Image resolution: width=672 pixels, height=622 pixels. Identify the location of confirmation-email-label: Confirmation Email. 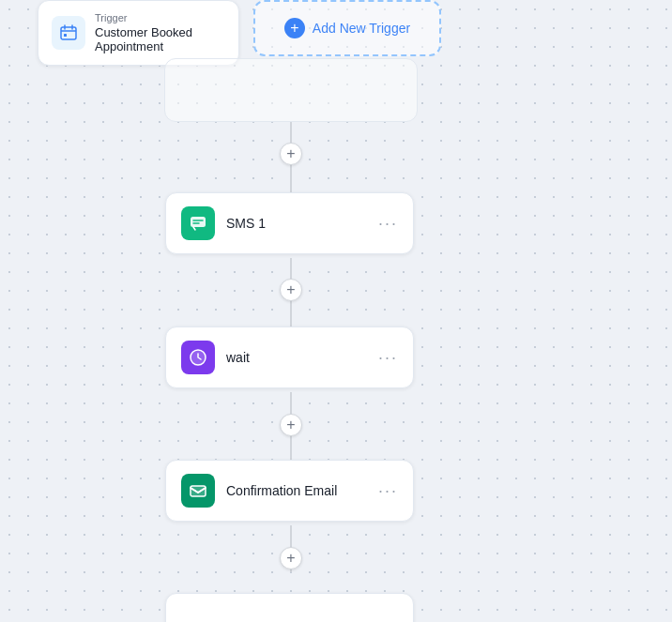
(302, 491).